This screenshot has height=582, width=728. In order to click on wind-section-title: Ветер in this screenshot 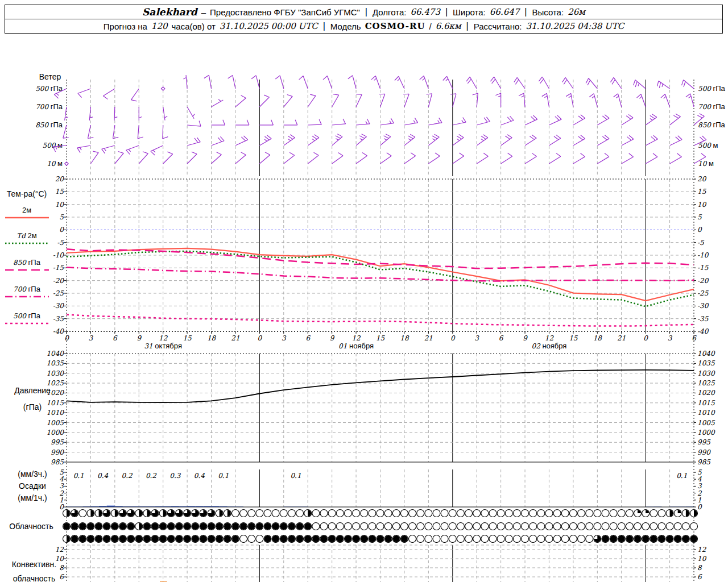, I will do `click(50, 77)`.